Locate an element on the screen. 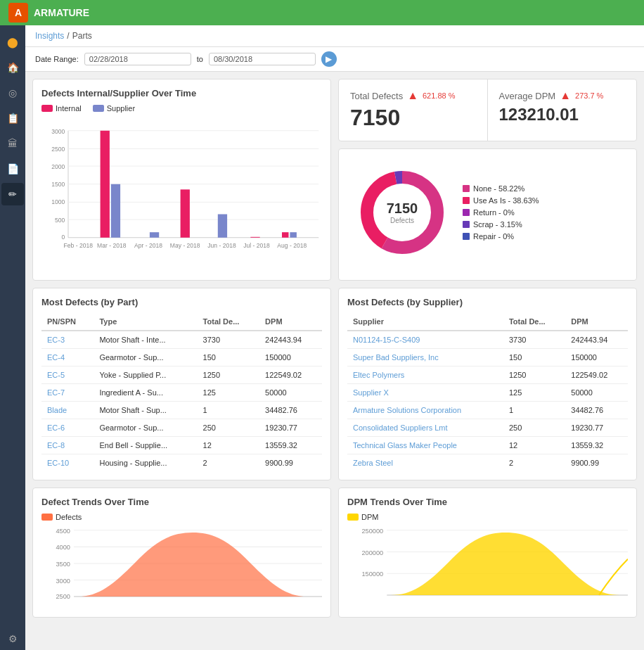 This screenshot has width=644, height=650. supplier-total: 250 is located at coordinates (534, 428).